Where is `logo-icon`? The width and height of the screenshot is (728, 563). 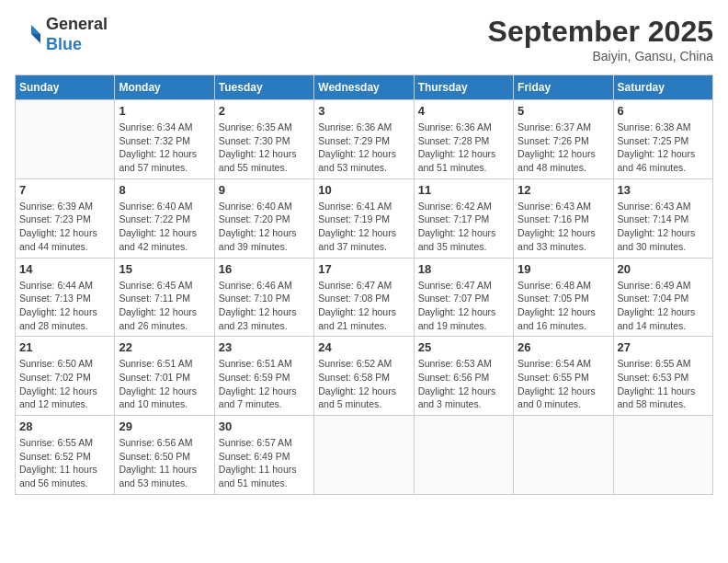 logo-icon is located at coordinates (28, 35).